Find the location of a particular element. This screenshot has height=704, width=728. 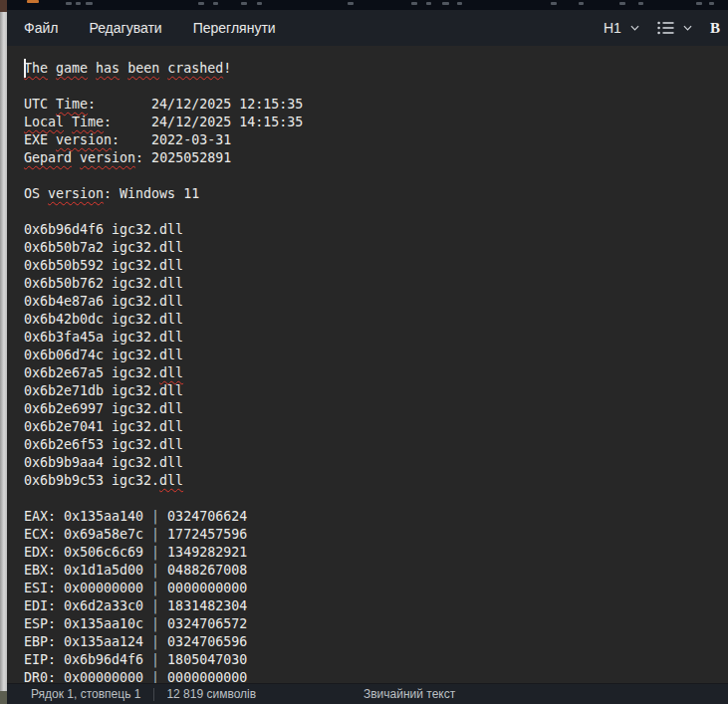

editor-line: 0x6b50b7a2 igc32.dll is located at coordinates (376, 248).